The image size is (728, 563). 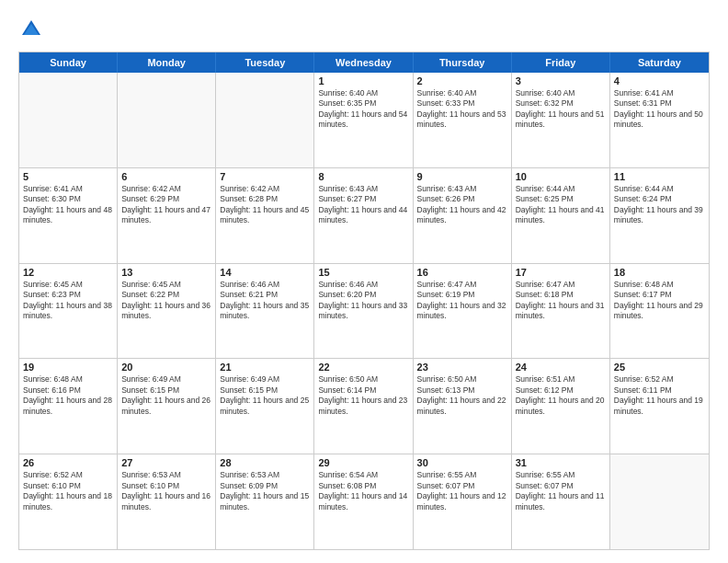 I want to click on day-number: 10, so click(x=561, y=177).